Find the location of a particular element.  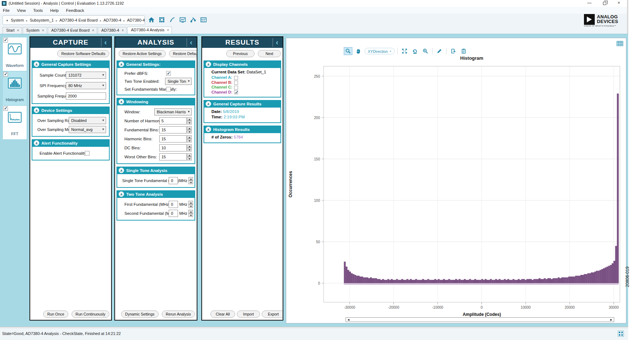

worst-other-bins-stepper is located at coordinates (175, 157).